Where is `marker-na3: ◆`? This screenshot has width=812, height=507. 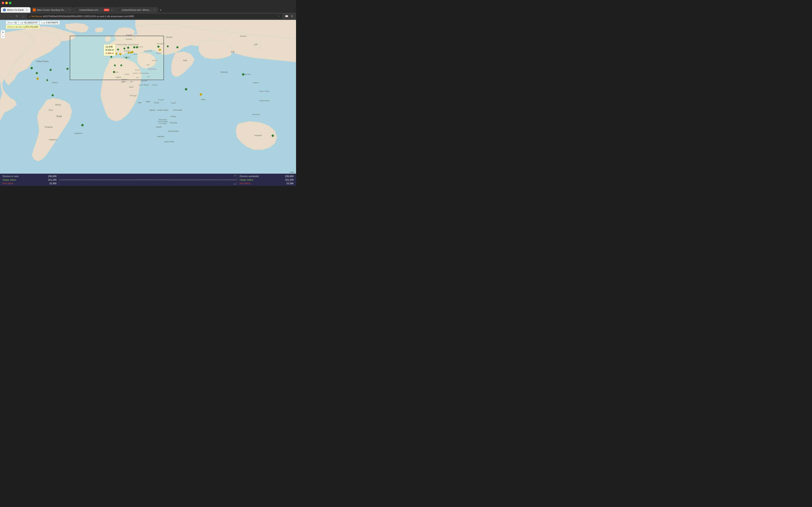 marker-na3: ◆ is located at coordinates (51, 69).